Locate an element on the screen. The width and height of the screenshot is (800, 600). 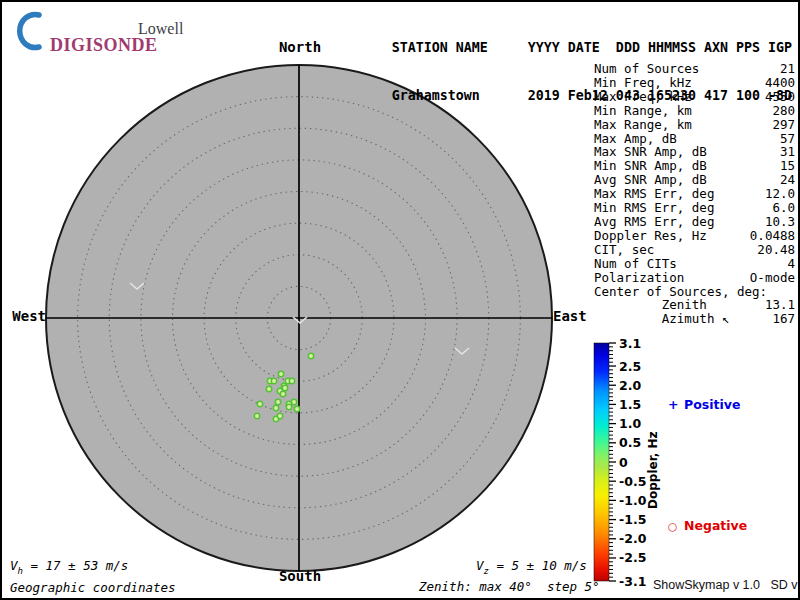
stat-row: Zenith13.1 is located at coordinates (694, 305).